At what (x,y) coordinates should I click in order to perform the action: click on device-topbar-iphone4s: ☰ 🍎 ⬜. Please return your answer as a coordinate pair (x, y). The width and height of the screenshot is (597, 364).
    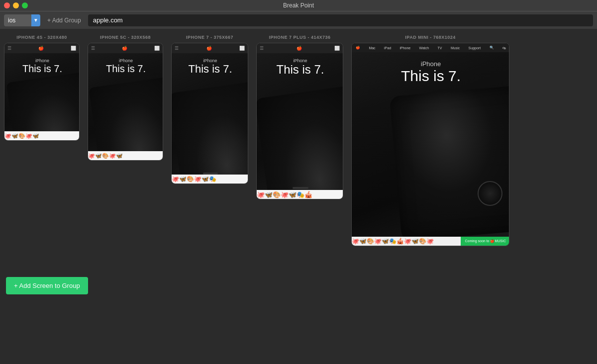
    Looking at the image, I should click on (42, 48).